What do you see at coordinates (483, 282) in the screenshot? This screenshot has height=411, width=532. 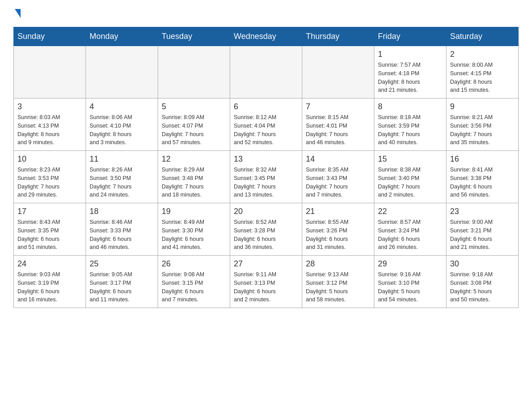 I see `calendar-cell: 30Sunrise: 9:18 AMSunset: 3:08 PMDayligh…` at bounding box center [483, 282].